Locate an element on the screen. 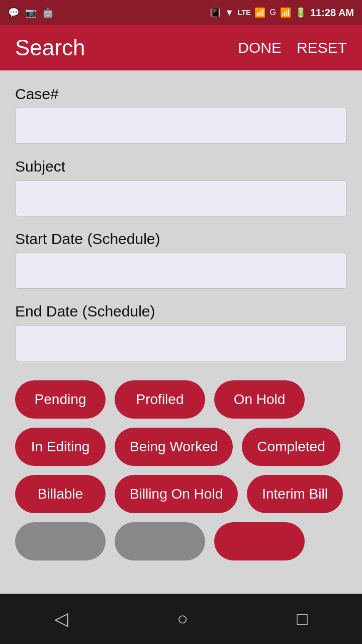 This screenshot has width=362, height=644. status-bar-right: 📳 ▼ LTE 📶 G 📶 🔋 11:28 AM is located at coordinates (282, 13).